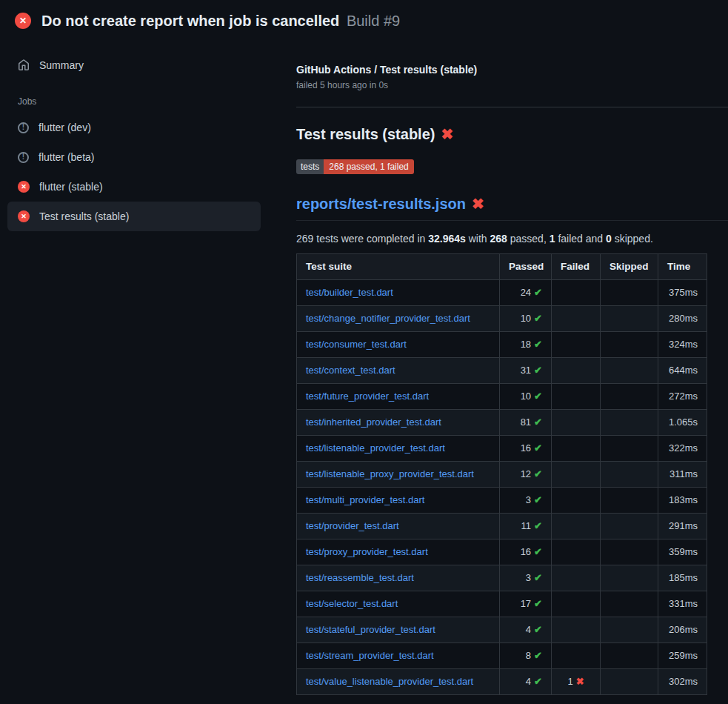 The height and width of the screenshot is (704, 728). Describe the element at coordinates (502, 501) in the screenshot. I see `table-row: test/multi_provider_test.dart3✔183ms` at that location.